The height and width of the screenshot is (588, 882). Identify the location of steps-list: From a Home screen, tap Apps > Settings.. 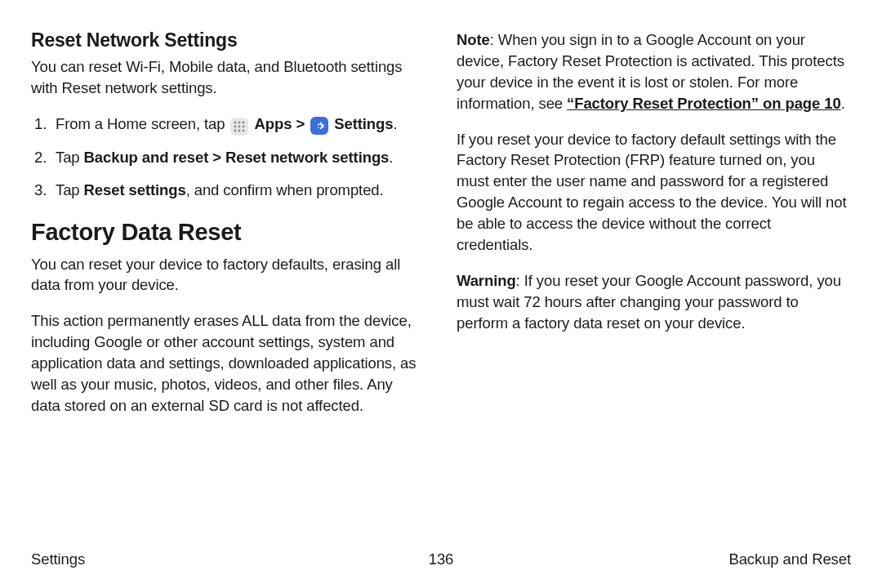
(229, 157).